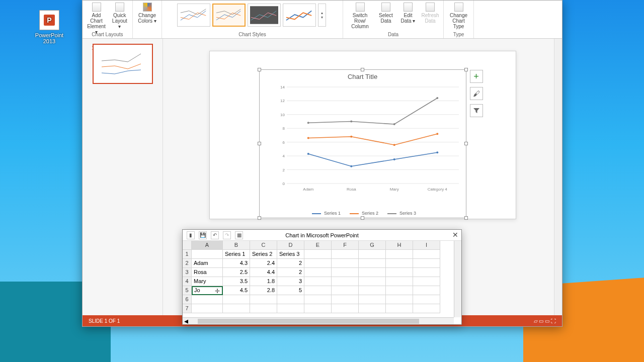 The width and height of the screenshot is (644, 362). What do you see at coordinates (207, 245) in the screenshot?
I see `column-header: A` at bounding box center [207, 245].